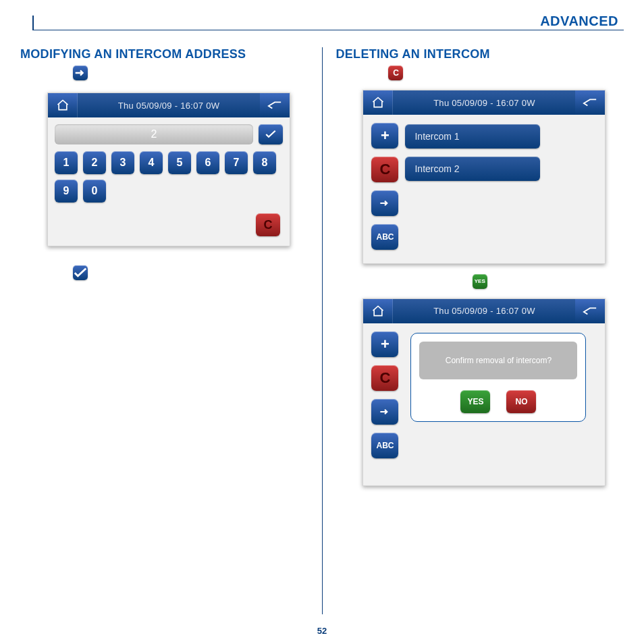 This screenshot has height=644, width=644. I want to click on c-icon: C, so click(396, 73).